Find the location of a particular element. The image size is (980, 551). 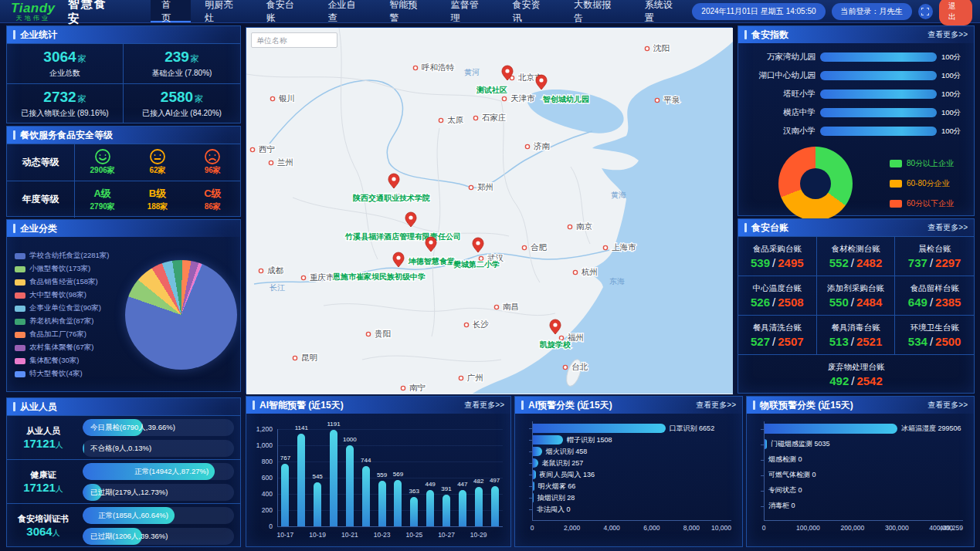

menu-item-2: 食安台账 is located at coordinates (285, 11).